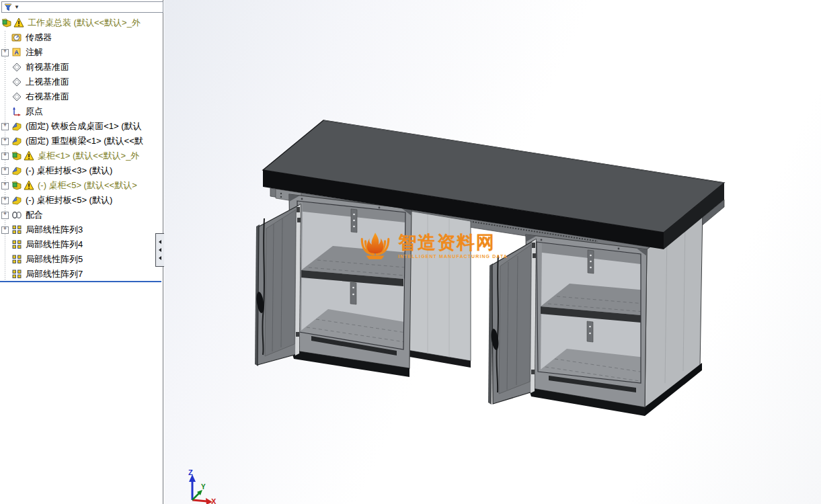 Image resolution: width=821 pixels, height=504 pixels. Describe the element at coordinates (82, 274) in the screenshot. I see `tree-item-17: 局部线性阵列7` at that location.